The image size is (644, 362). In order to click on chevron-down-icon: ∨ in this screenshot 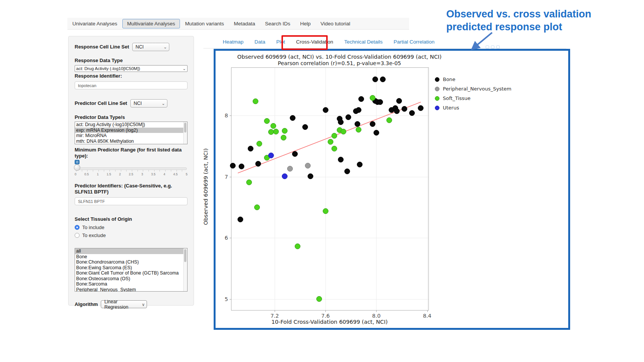, I will do `click(143, 304)`.